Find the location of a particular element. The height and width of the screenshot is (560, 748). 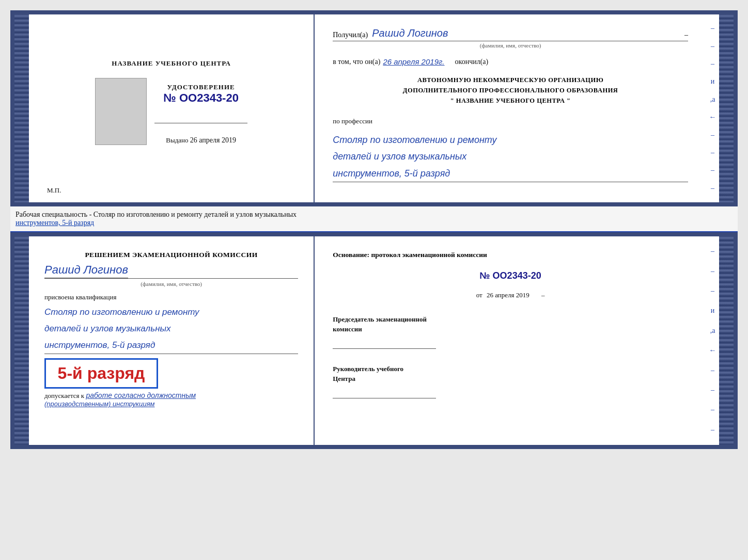

director-block: Руководитель учебного Центра is located at coordinates (510, 381).